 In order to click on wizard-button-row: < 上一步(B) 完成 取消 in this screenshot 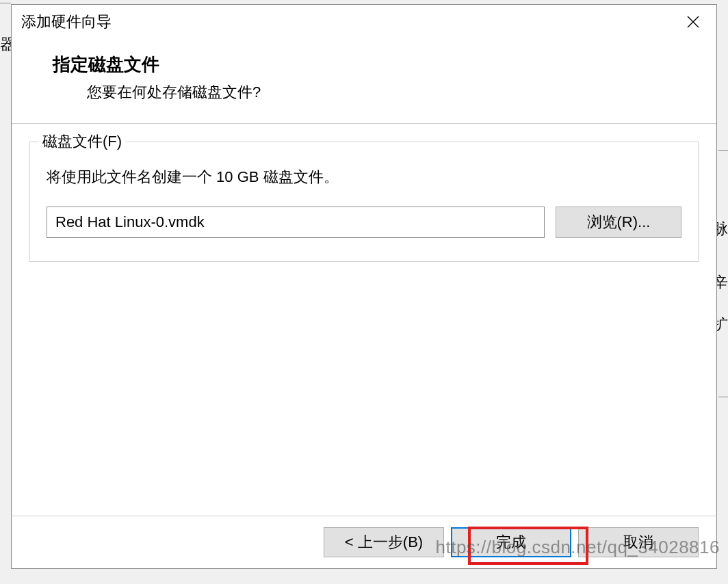, I will do `click(364, 542)`.